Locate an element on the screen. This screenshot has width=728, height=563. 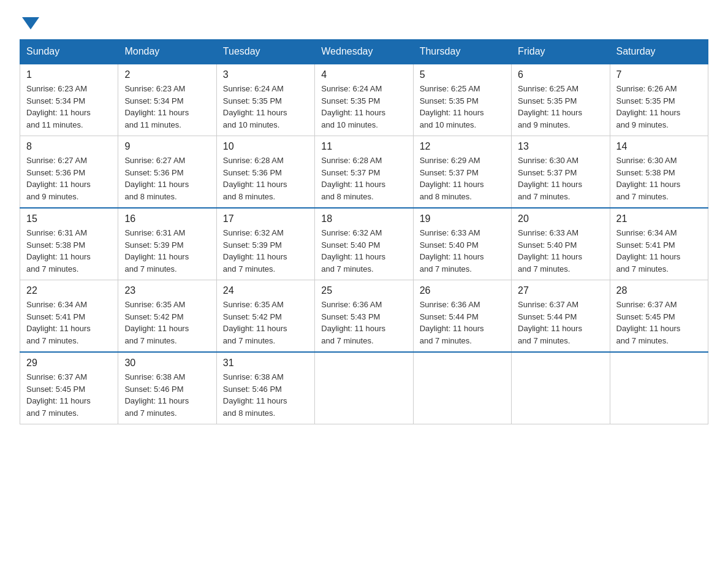
day-info: Sunrise: 6:28 AMSunset: 5:36 PMDaylight:… is located at coordinates (266, 178).